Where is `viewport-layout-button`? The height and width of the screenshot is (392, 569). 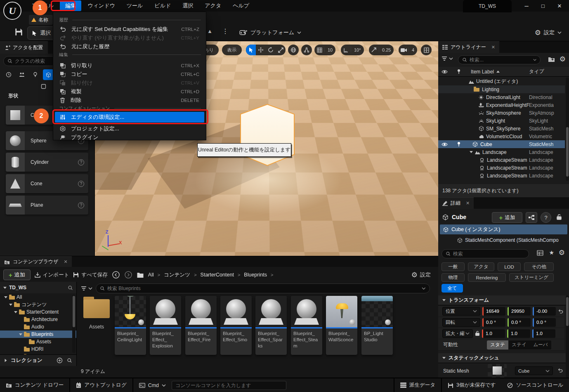
viewport-layout-button is located at coordinates (426, 50).